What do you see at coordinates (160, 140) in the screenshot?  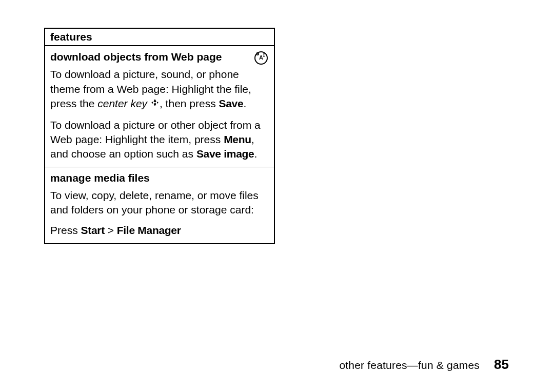 I see `paragraph: To download a picture or other object fr…` at bounding box center [160, 140].